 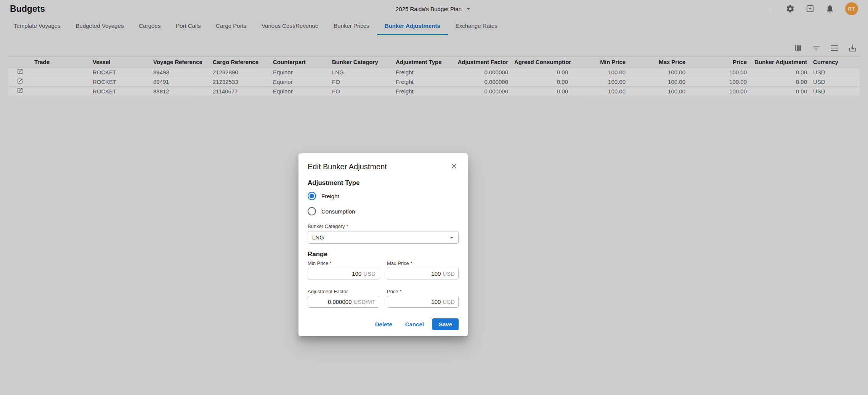 I want to click on bunker-category-value: LNG, so click(x=318, y=237).